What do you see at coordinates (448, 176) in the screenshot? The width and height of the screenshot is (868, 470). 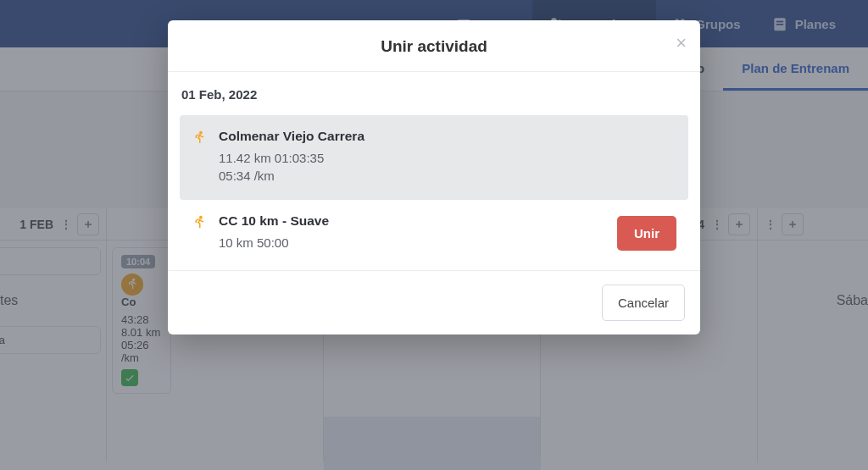 I see `activity-stat: 05:34 /km` at bounding box center [448, 176].